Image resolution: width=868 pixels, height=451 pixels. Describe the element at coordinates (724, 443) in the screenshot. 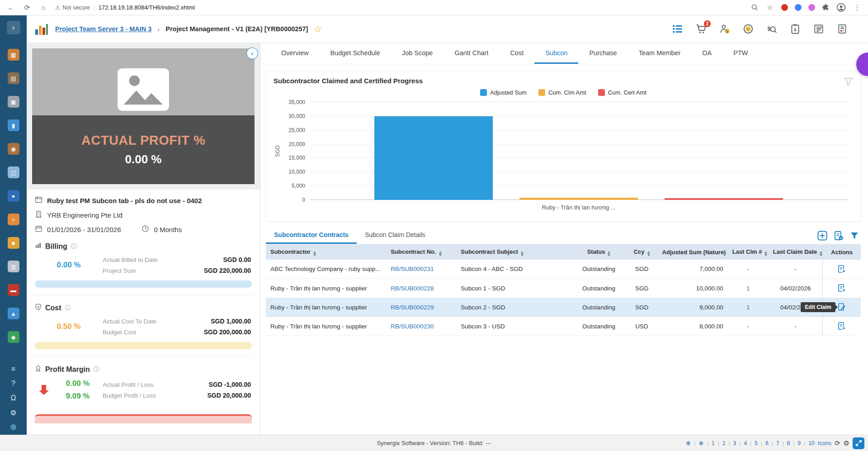

I see `page-link-2: 2` at that location.